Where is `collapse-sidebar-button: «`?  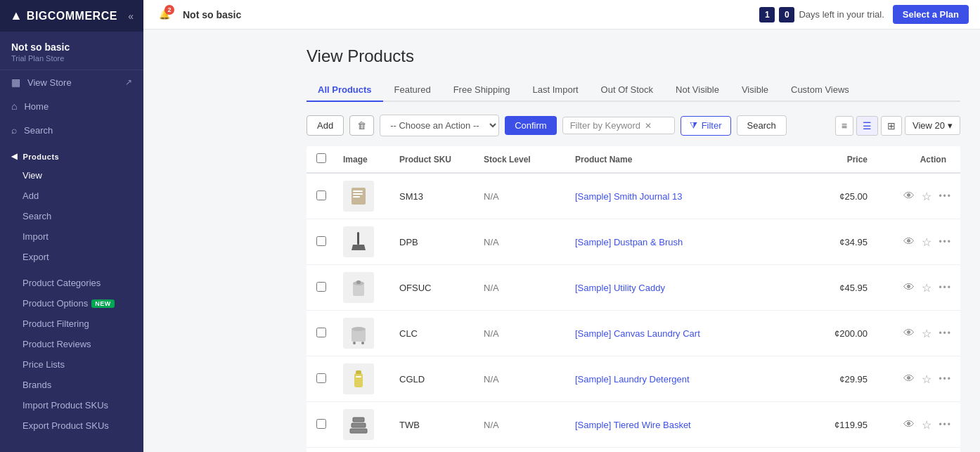
collapse-sidebar-button: « is located at coordinates (131, 16).